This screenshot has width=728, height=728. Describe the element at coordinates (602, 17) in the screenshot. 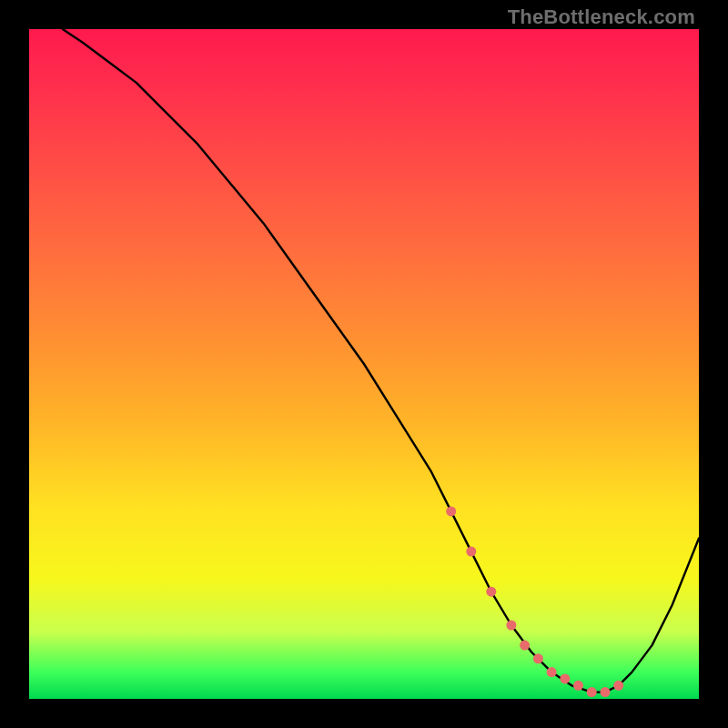

I see `watermark-text: TheBottleneck.com` at that location.